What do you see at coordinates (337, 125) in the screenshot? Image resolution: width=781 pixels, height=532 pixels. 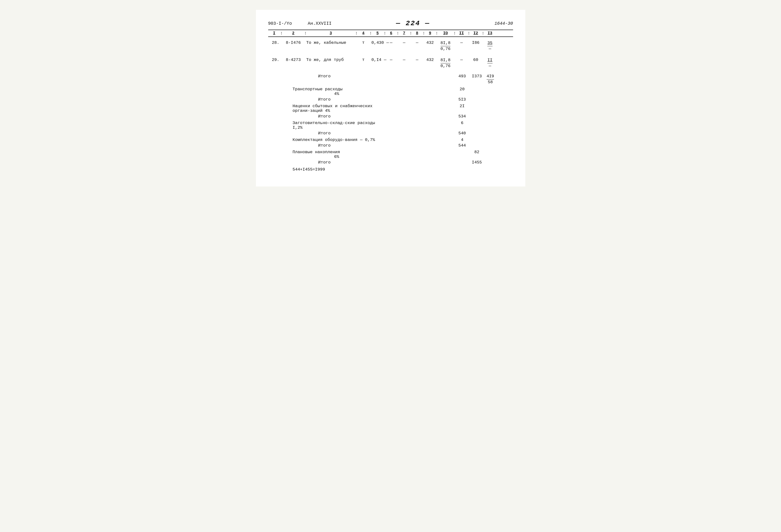 I see `zagot-label: Заготовительно-склад-ские расходы I,2%` at bounding box center [337, 125].